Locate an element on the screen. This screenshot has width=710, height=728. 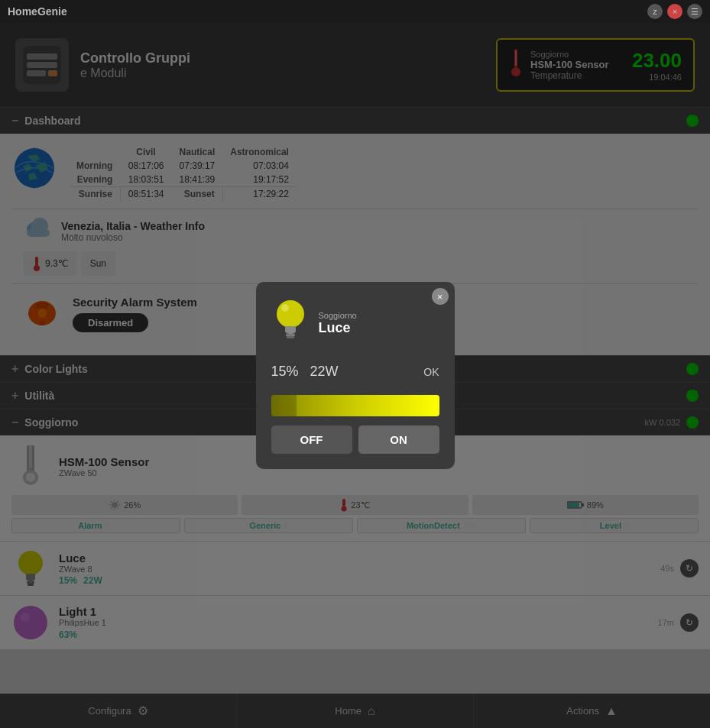
title-bar: HomeGenie z × ☰ is located at coordinates (355, 11).